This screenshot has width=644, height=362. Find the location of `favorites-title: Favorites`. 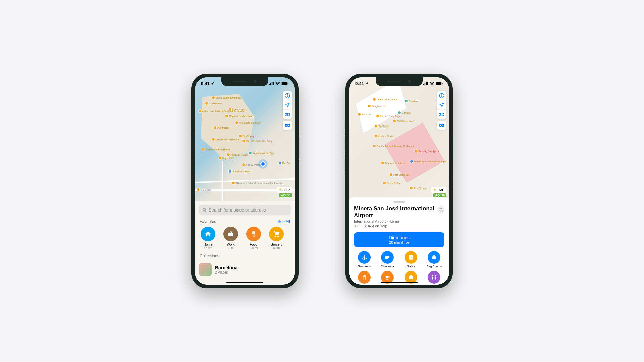

favorites-title: Favorites is located at coordinates (208, 222).